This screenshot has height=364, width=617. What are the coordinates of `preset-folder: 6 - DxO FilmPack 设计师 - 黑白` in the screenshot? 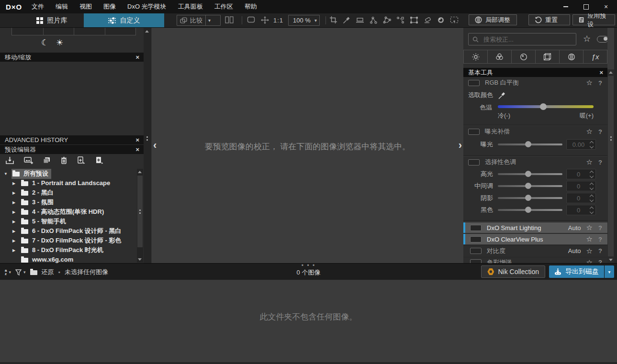 It's located at (72, 232).